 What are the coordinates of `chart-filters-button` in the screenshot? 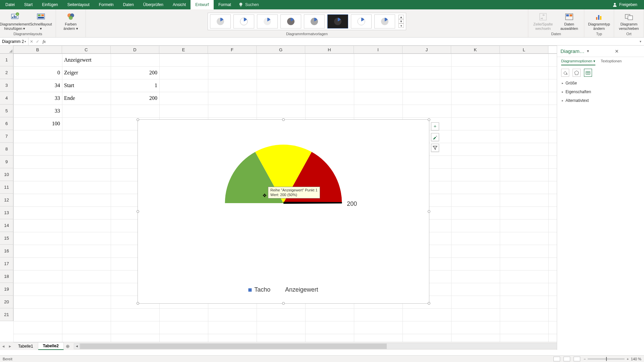 It's located at (435, 148).